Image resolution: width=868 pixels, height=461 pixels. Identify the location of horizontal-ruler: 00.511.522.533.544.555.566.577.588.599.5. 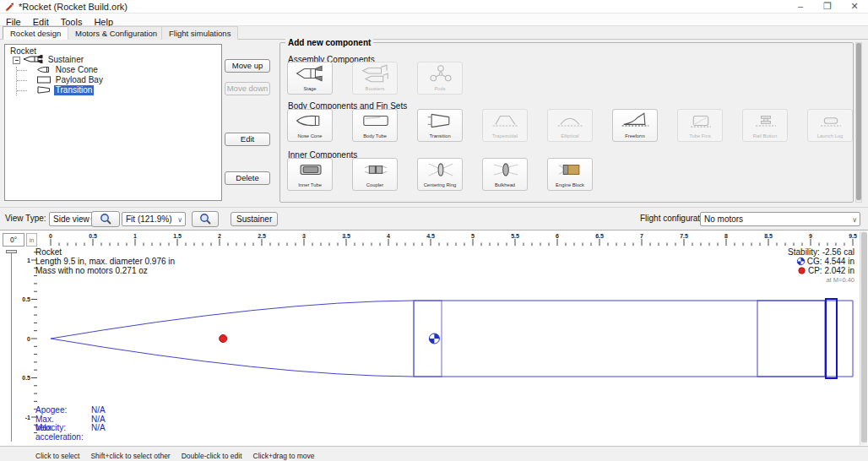
(442, 240).